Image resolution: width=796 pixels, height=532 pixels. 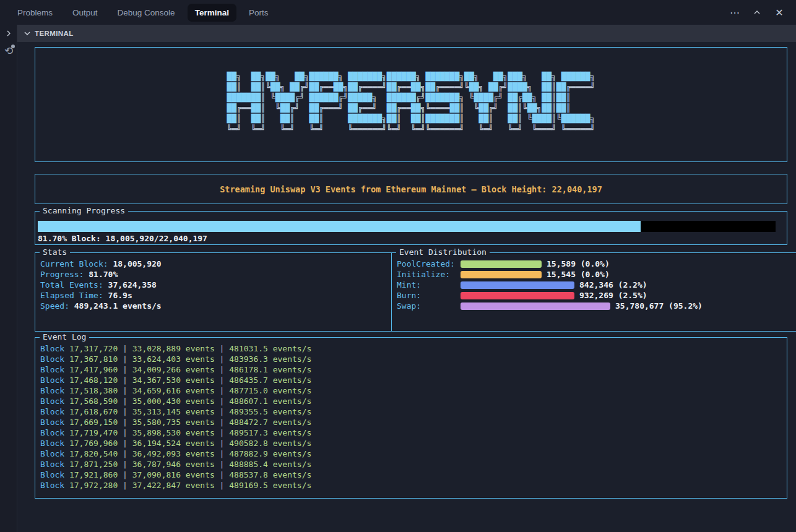 What do you see at coordinates (9, 51) in the screenshot?
I see `sync-icon: ⟲` at bounding box center [9, 51].